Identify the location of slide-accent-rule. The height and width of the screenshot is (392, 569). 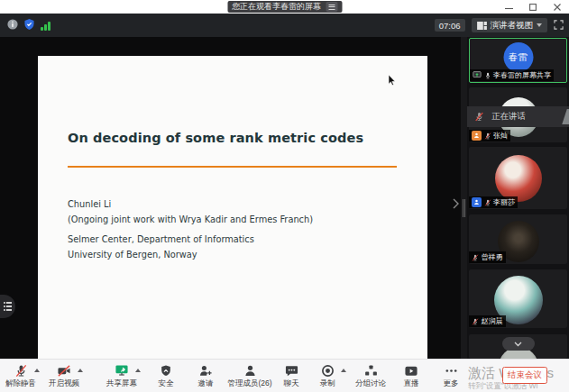
(233, 167).